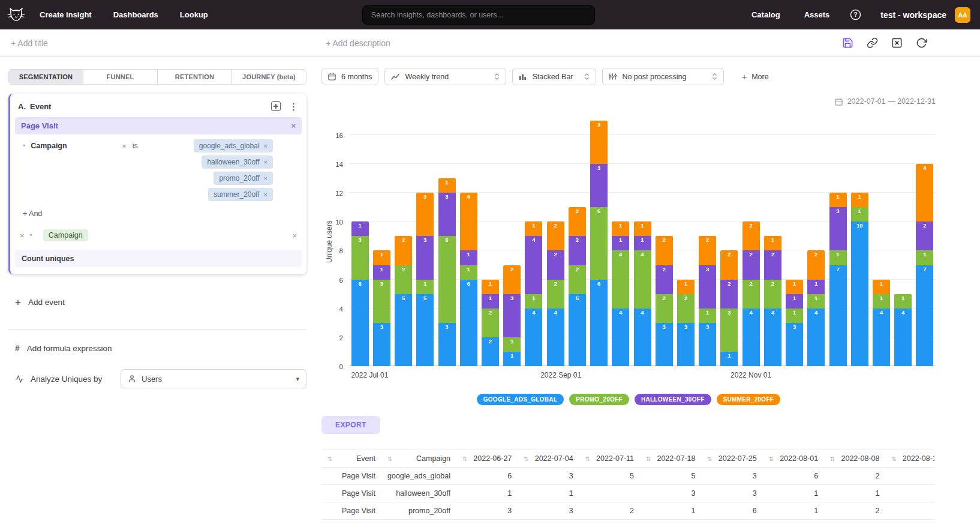  I want to click on legend-google-ads-global: GOOGLE_ADS_GLOBAL, so click(521, 400).